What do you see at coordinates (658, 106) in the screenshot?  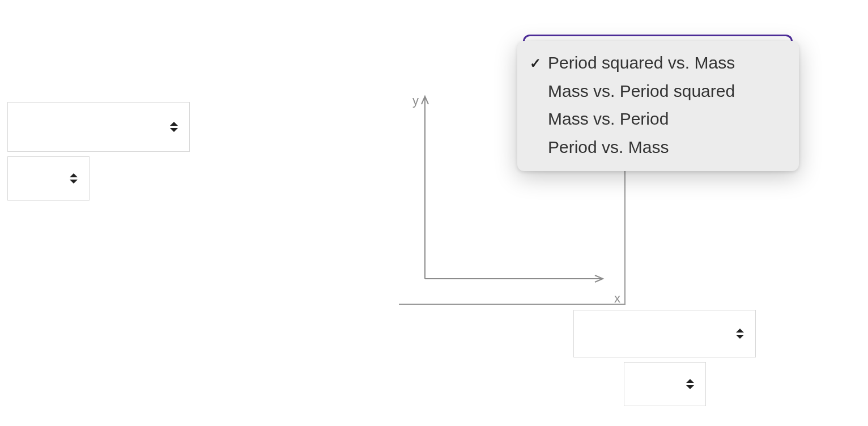 I see `dropdown-popup: ✓ Period squared vs. Mass Mass vs. Perio…` at bounding box center [658, 106].